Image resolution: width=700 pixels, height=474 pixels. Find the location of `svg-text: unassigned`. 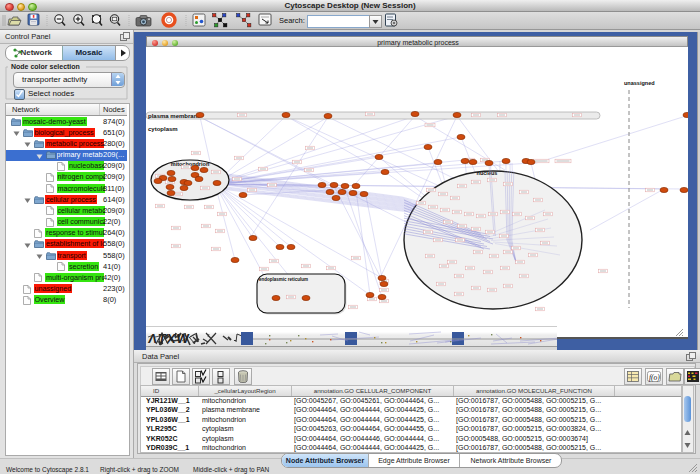

svg-text: unassigned is located at coordinates (640, 83).